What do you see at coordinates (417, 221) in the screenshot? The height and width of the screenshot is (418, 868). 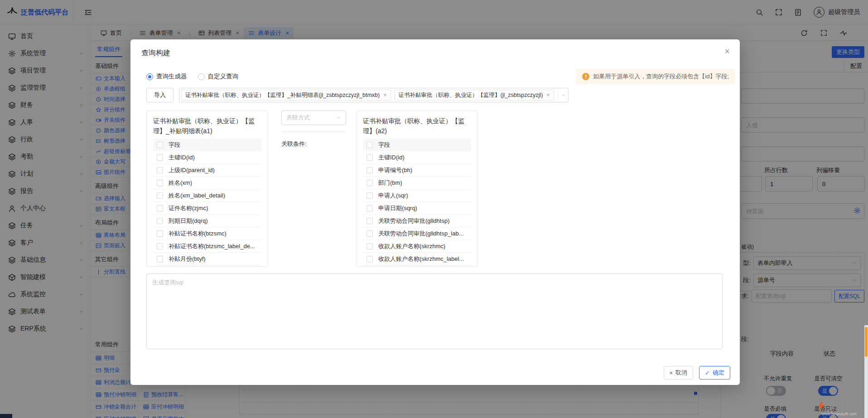 I see `field-row: 关联劳动合同审批(glldhtsp)` at bounding box center [417, 221].